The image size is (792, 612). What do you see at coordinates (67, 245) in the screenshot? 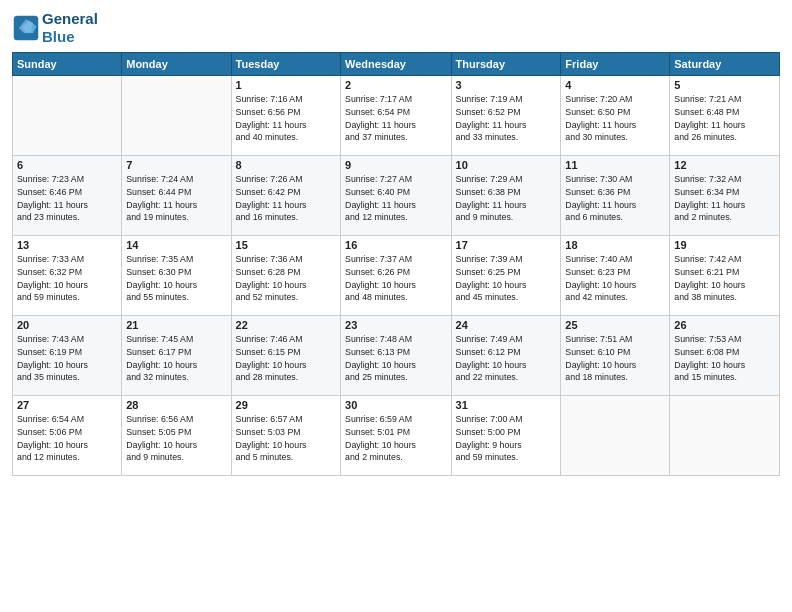
I see `day-number: 13` at bounding box center [67, 245].